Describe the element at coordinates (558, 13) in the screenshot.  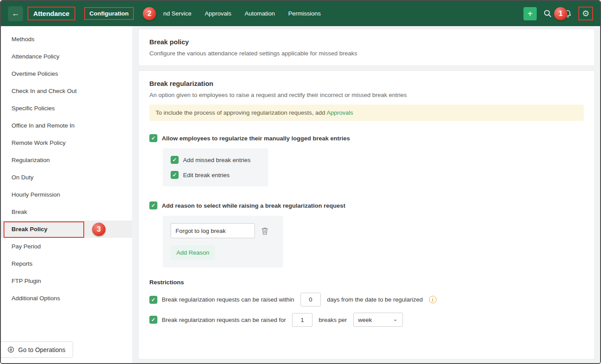
I see `topbar-actions: + 1 ⚙` at that location.